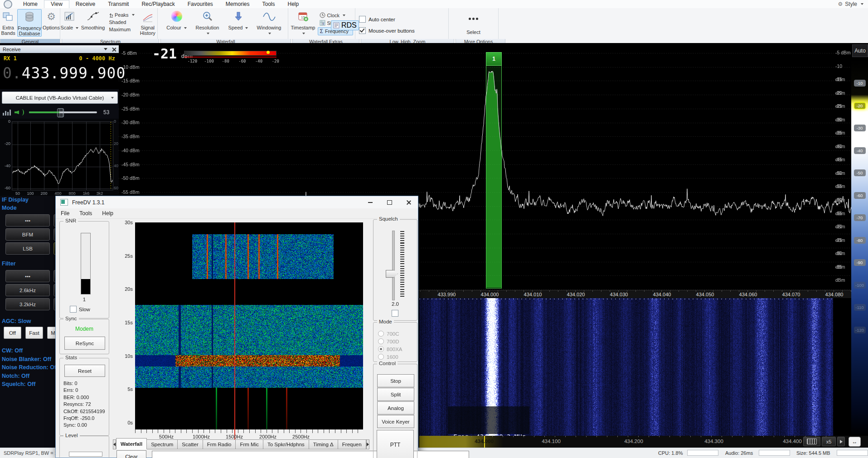 This screenshot has width=868, height=458. Describe the element at coordinates (310, 454) in the screenshot. I see `text-field` at that location.